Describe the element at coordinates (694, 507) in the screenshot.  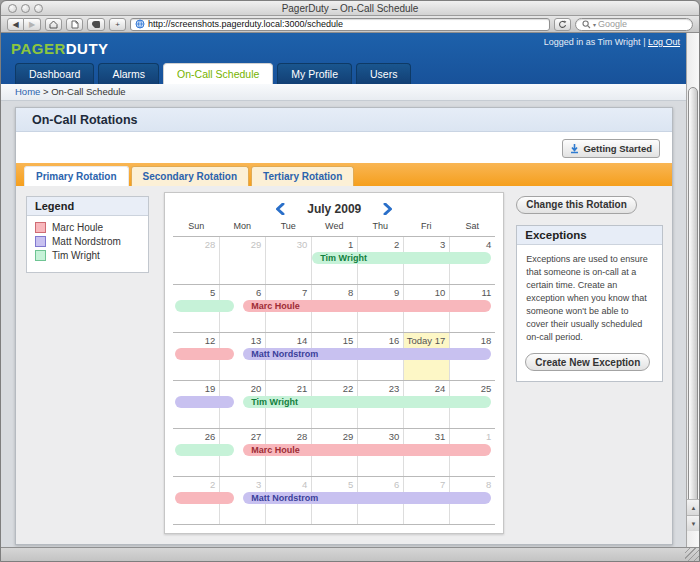
I see `scroll-up-button: ▲` at that location.